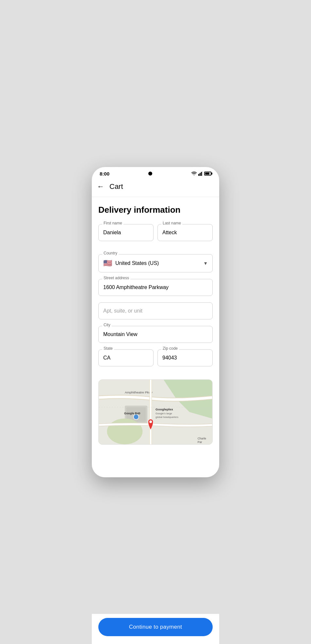 This screenshot has height=644, width=311. Describe the element at coordinates (113, 223) in the screenshot. I see `first-name-label: First name` at that location.